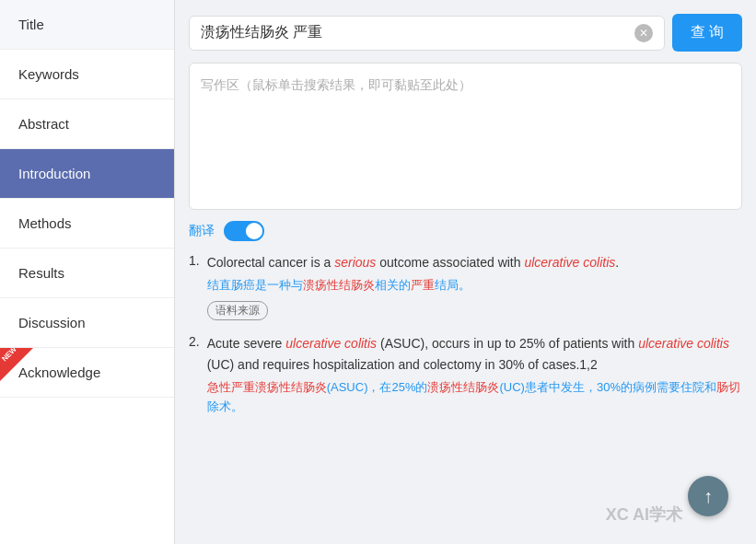 The height and width of the screenshot is (544, 756). What do you see at coordinates (708, 496) in the screenshot?
I see `scroll-up-button: ↑` at bounding box center [708, 496].